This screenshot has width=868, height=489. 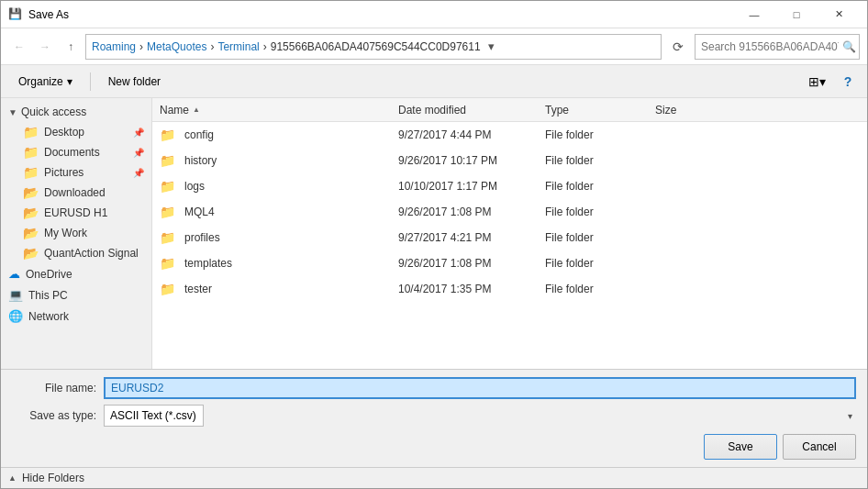 What do you see at coordinates (510, 135) in the screenshot?
I see `table-row: 📁 config 9/27/2017 4:44 PM File folder` at bounding box center [510, 135].